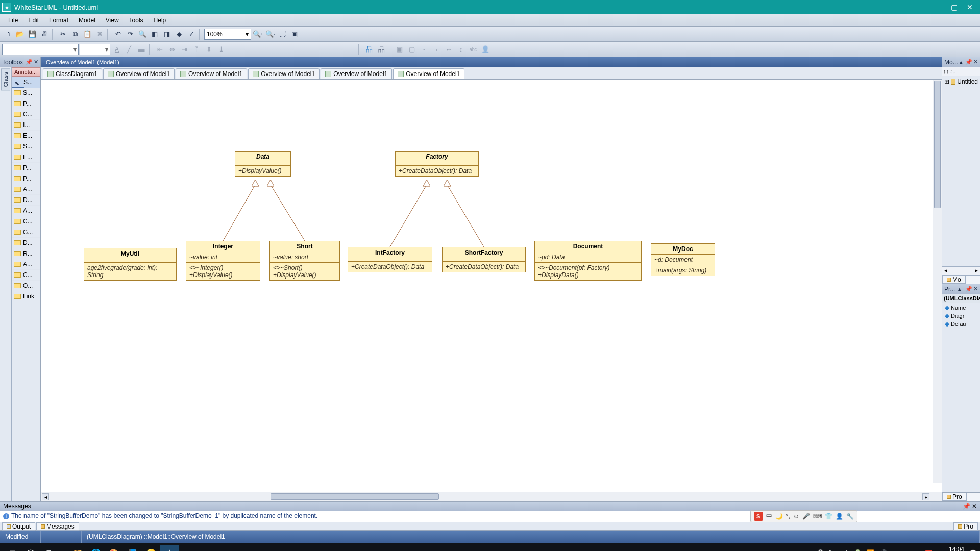 The width and height of the screenshot is (980, 551). What do you see at coordinates (32, 34) in the screenshot?
I see `save-icon: 💾` at bounding box center [32, 34].